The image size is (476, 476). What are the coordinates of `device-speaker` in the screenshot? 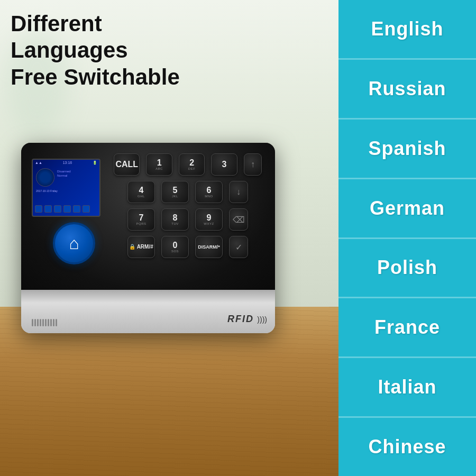 It's located at (53, 323).